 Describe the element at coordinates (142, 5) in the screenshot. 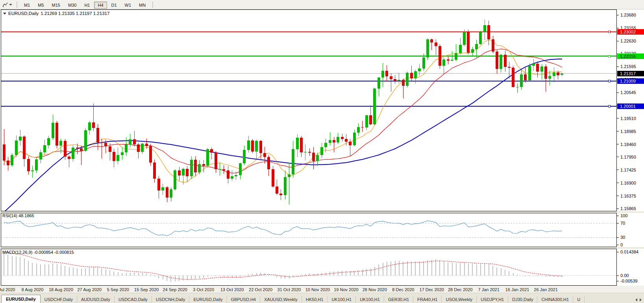

I see `timeframe-button-mn: MN` at that location.